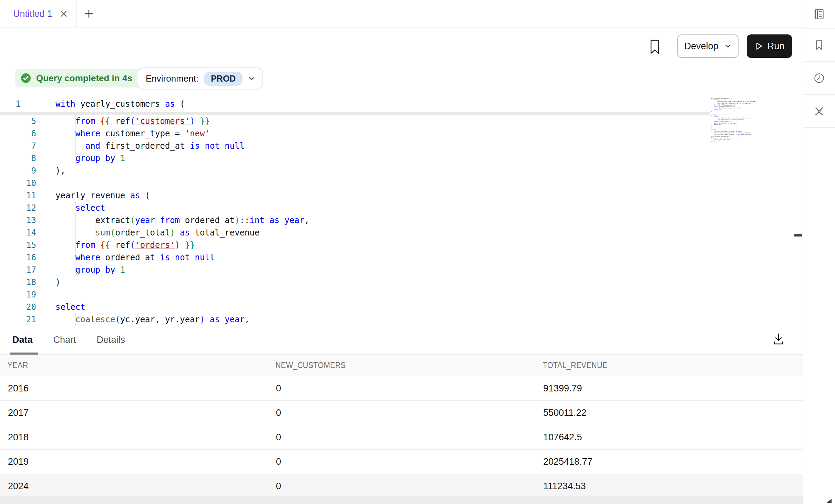 The height and width of the screenshot is (504, 835). I want to click on code-line: 6 where customer_type = 'new', so click(396, 134).